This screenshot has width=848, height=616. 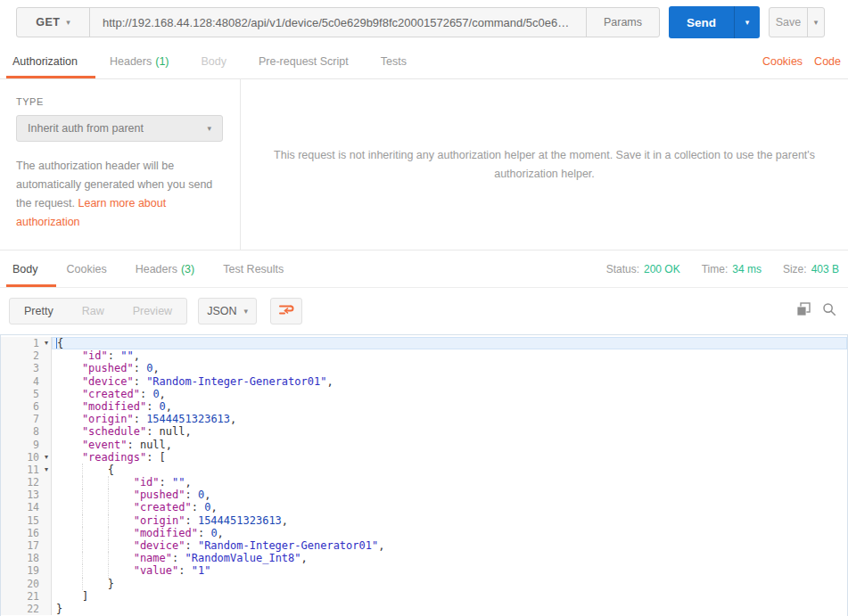 I want to click on wrap-text-button, so click(x=286, y=311).